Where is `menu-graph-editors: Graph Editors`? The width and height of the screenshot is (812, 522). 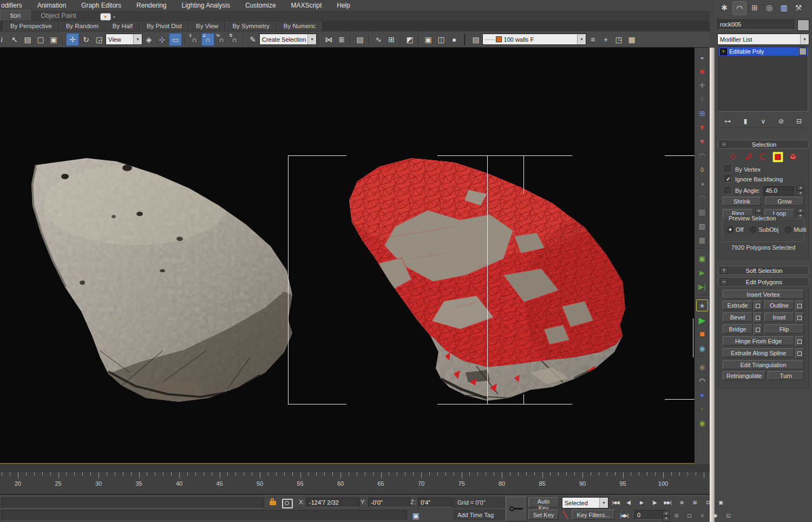
menu-graph-editors: Graph Editors is located at coordinates (101, 5).